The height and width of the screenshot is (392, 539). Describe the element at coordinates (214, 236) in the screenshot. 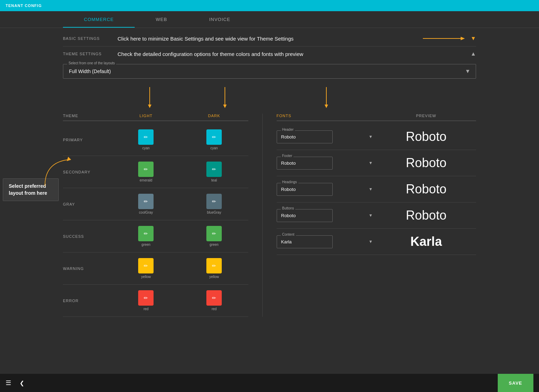

I see `success-dark-swatch: ✏ green` at that location.